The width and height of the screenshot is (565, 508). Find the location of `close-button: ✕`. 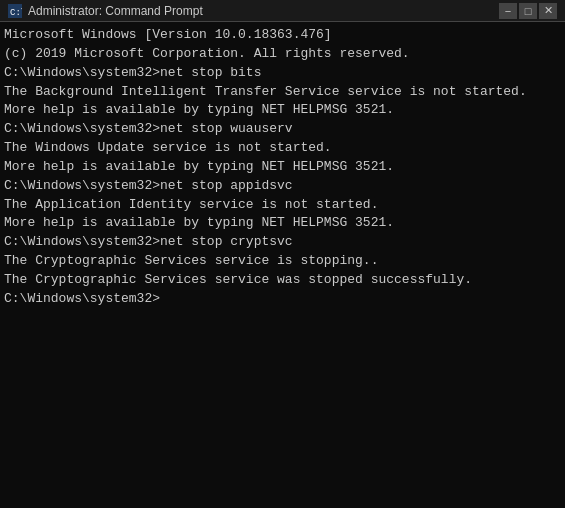

close-button: ✕ is located at coordinates (548, 11).